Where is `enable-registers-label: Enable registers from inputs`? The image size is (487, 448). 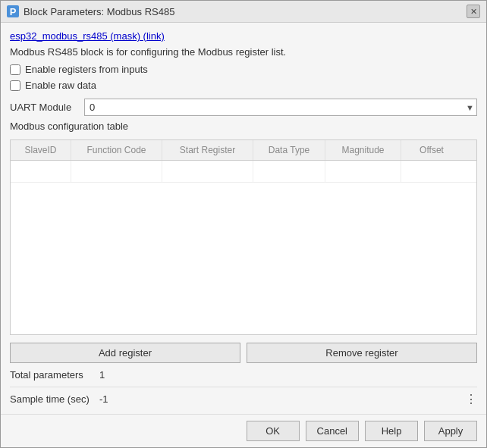
enable-registers-label: Enable registers from inputs is located at coordinates (86, 70).